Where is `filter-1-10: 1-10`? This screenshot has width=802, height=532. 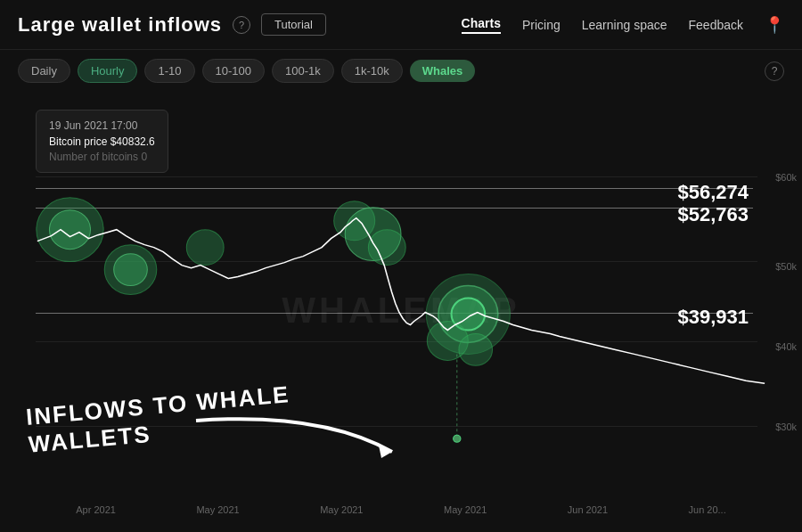
filter-1-10: 1-10 is located at coordinates (169, 71).